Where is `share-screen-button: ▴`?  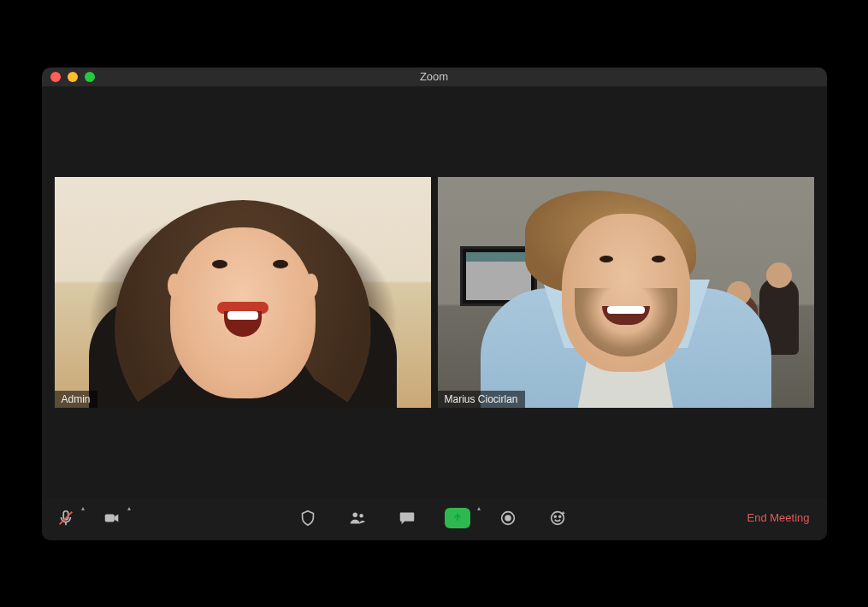
share-screen-button: ▴ is located at coordinates (458, 518).